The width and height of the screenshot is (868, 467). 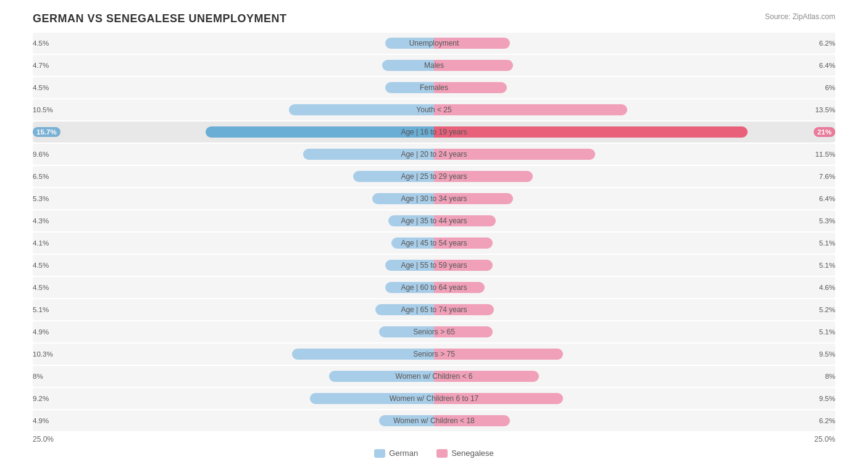 What do you see at coordinates (41, 199) in the screenshot?
I see `german-value-label: 5.3%` at bounding box center [41, 199].